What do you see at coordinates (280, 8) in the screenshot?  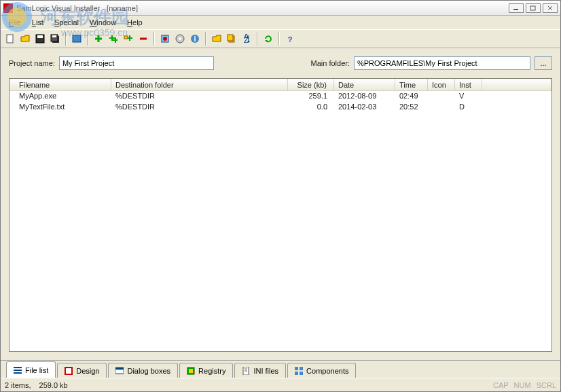 I see `title-bar: SamLogic Visual Installer - [noname]` at bounding box center [280, 8].